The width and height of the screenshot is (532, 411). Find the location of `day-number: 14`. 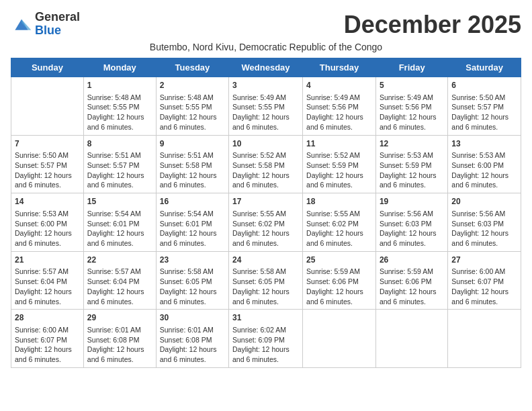

day-number: 14 is located at coordinates (47, 201).